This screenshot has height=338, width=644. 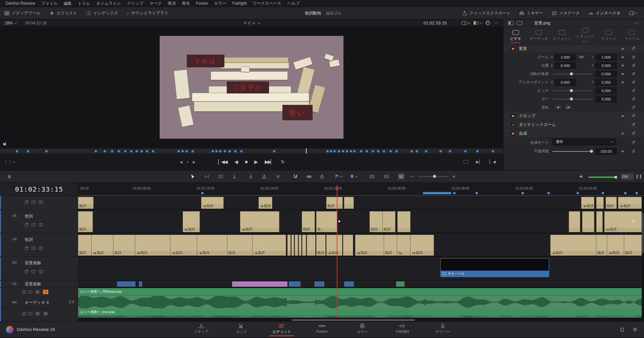 I want to click on section-transform: 変形 ◆ ↺, so click(x=574, y=49).